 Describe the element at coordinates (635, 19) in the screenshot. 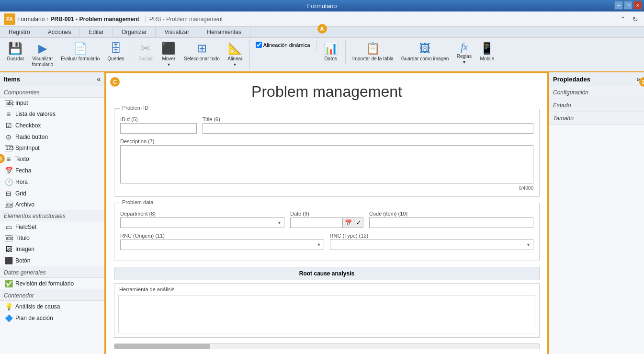

I see `refresh-button: ↻` at that location.